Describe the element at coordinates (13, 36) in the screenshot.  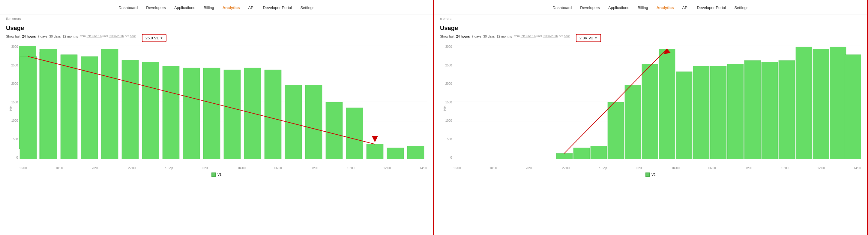
I see `show-label-left: Show last` at that location.